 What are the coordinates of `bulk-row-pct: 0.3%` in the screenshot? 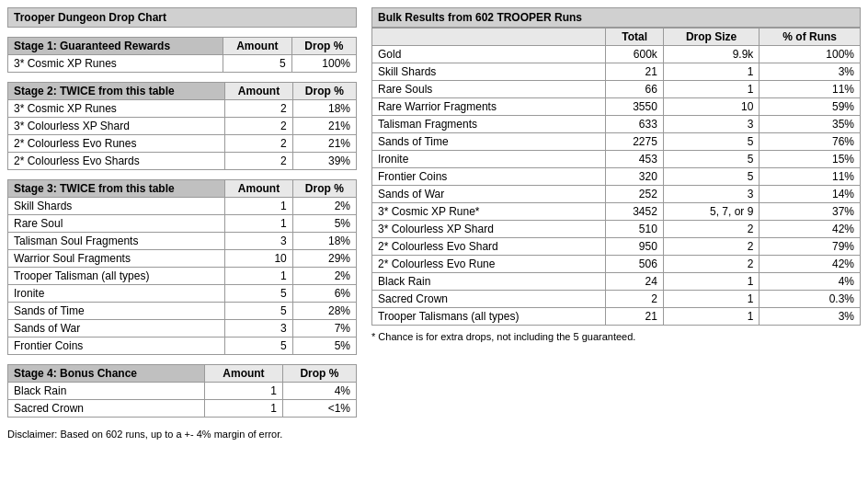 It's located at (810, 300).